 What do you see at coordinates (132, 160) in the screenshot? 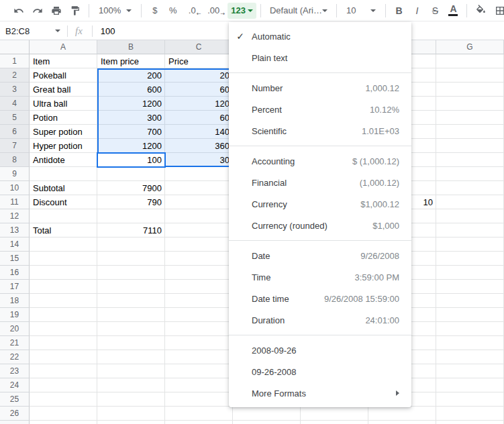
I see `cell-B8: 100` at bounding box center [132, 160].